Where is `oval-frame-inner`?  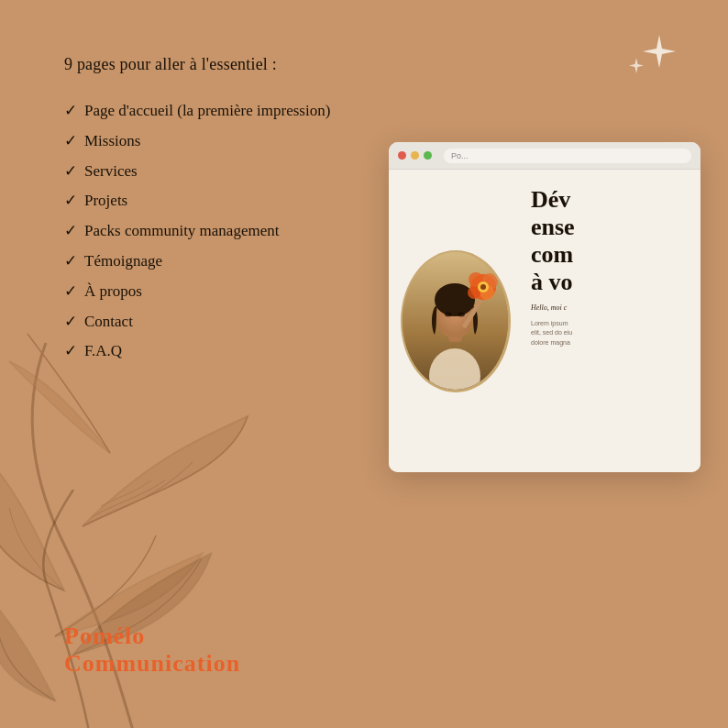 oval-frame-inner is located at coordinates (455, 321).